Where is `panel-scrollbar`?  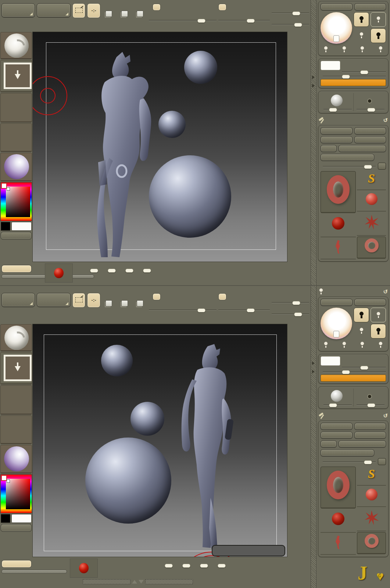 panel-scrollbar is located at coordinates (314, 437).